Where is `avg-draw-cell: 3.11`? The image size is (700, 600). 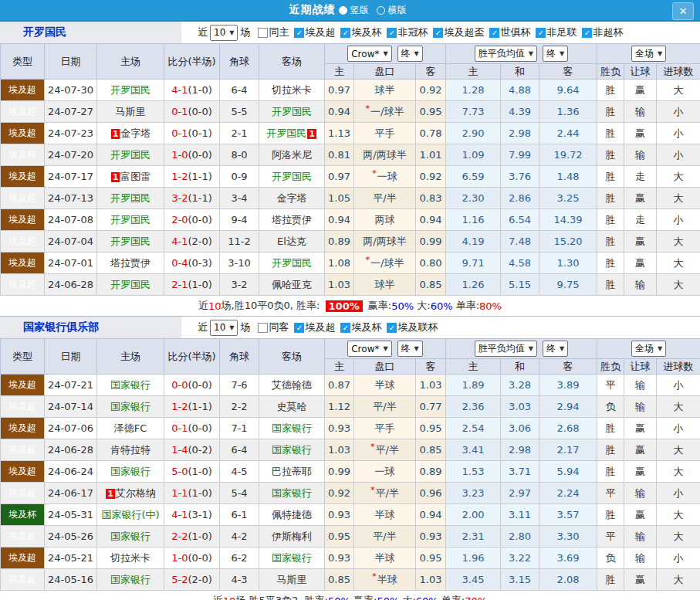
avg-draw-cell: 3.11 is located at coordinates (520, 515).